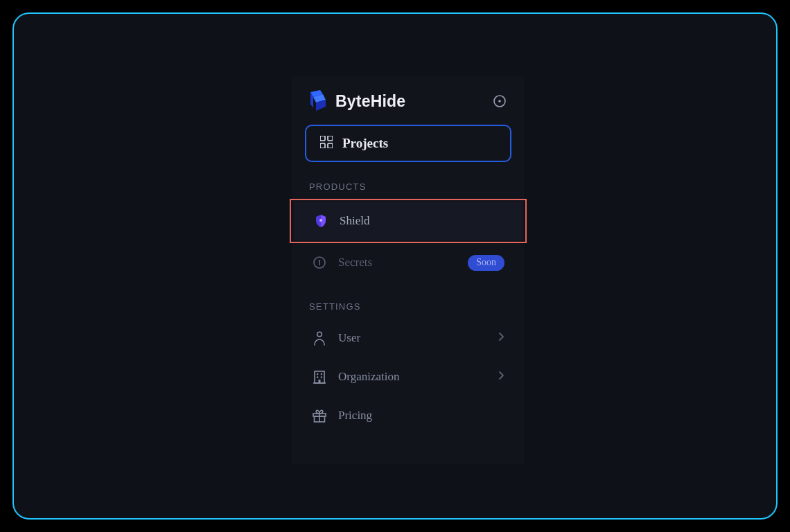 This screenshot has height=532, width=790. What do you see at coordinates (319, 377) in the screenshot?
I see `building-icon` at bounding box center [319, 377].